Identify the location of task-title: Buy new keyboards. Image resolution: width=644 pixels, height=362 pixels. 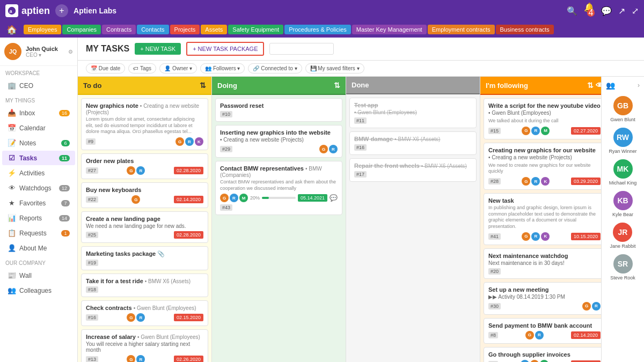
(145, 190).